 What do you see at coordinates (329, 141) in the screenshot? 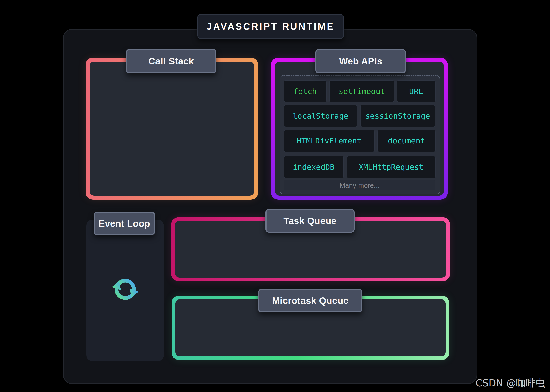
I see `api-chip-htmldivelement: HTMLDivElement` at bounding box center [329, 141].